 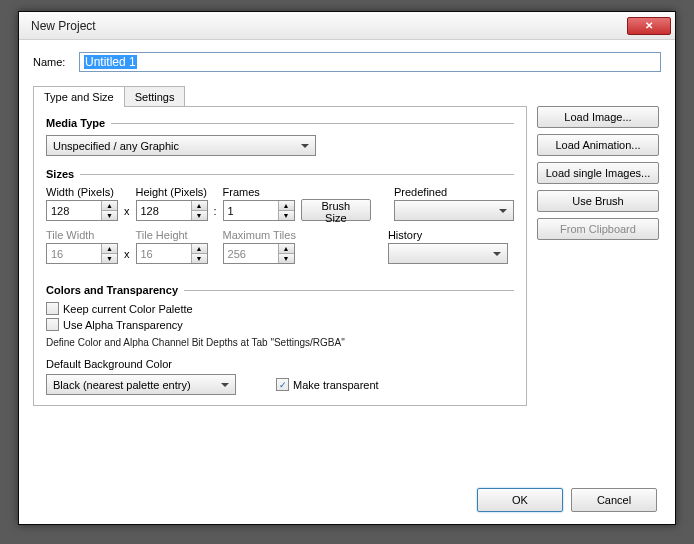 What do you see at coordinates (181, 146) in the screenshot?
I see `media-type-select: Unspecified / any Graphic` at bounding box center [181, 146].